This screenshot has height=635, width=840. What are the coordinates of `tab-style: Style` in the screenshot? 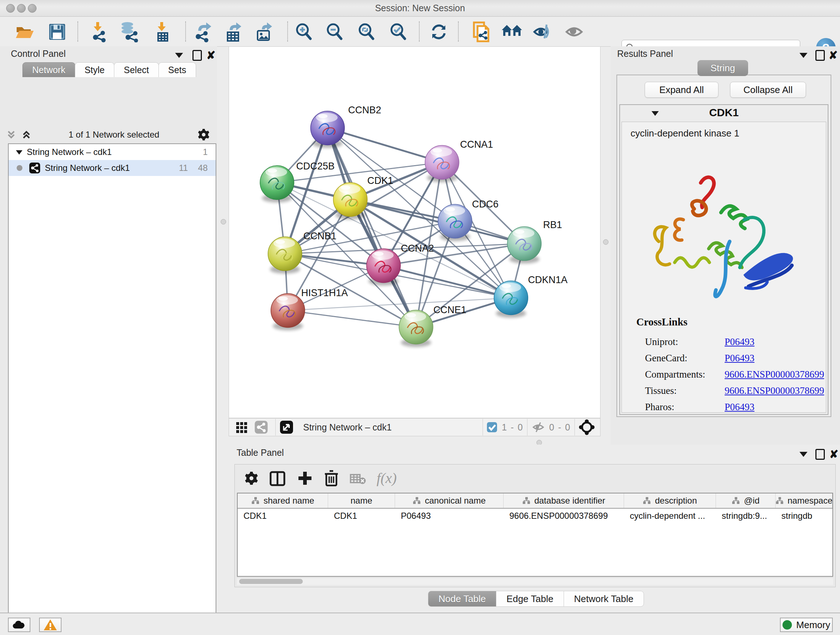 It's located at (95, 70).